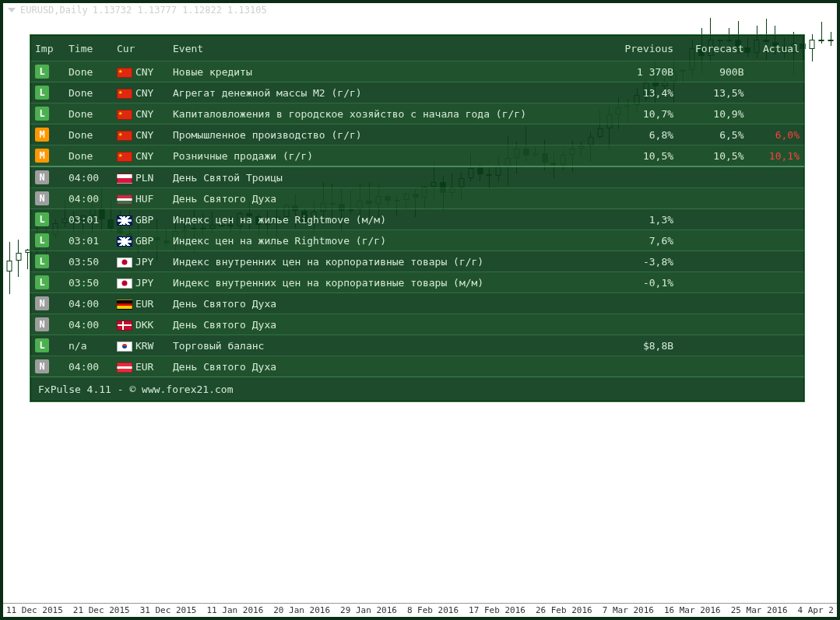  I want to click on chevron-down-icon, so click(12, 10).